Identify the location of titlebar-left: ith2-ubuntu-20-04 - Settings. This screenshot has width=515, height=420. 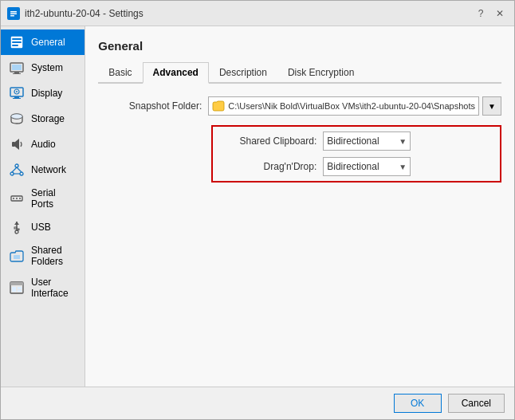
(75, 14).